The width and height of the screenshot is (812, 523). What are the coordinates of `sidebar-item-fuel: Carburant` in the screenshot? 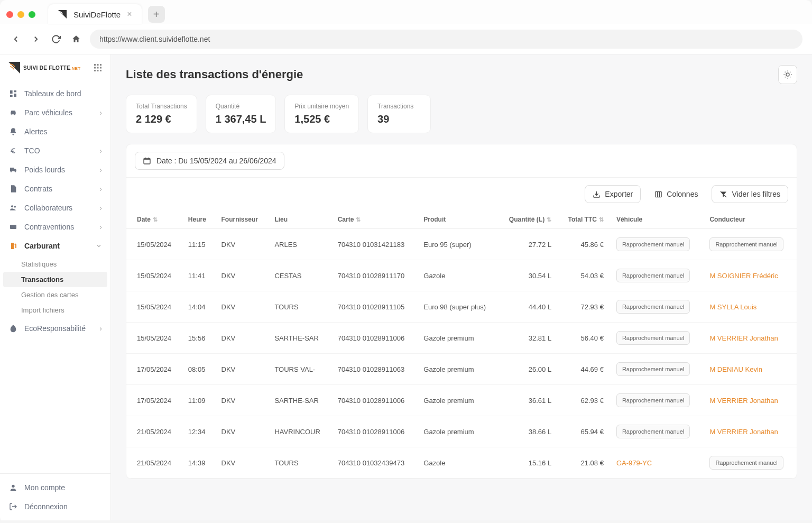 It's located at (55, 246).